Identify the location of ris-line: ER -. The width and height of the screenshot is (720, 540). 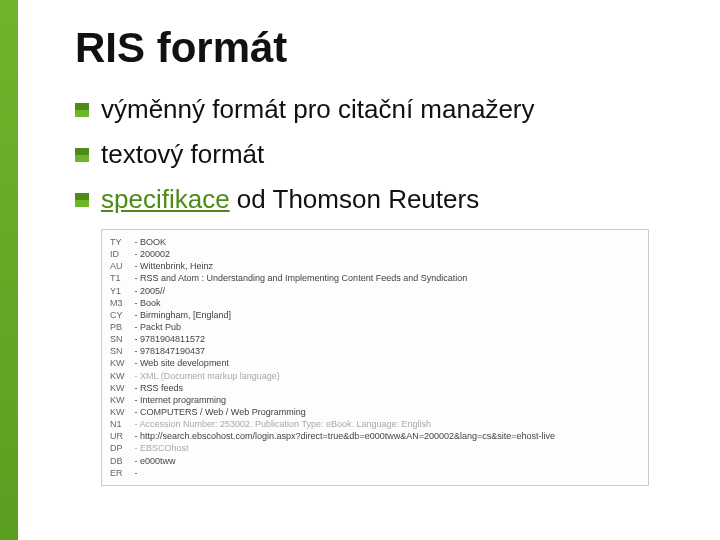
(375, 473).